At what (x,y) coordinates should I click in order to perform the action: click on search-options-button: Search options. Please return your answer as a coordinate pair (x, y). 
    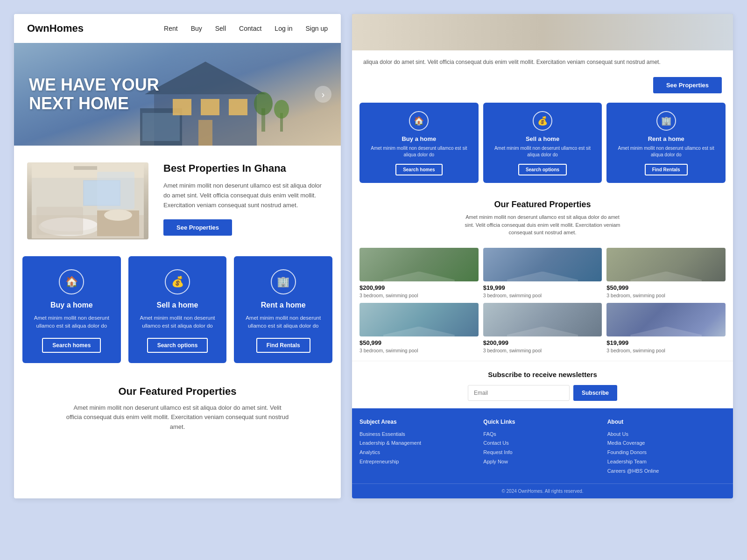
    Looking at the image, I should click on (177, 345).